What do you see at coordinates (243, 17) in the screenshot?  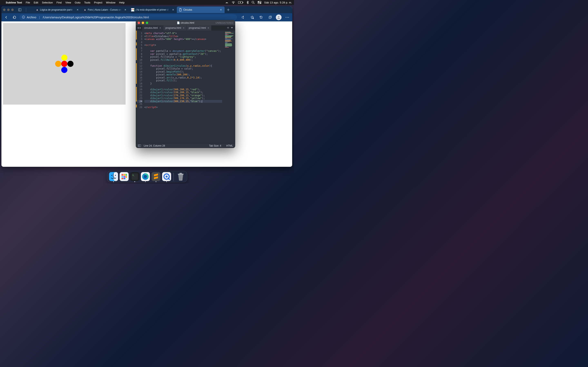 I see `read-aloud-icon` at bounding box center [243, 17].